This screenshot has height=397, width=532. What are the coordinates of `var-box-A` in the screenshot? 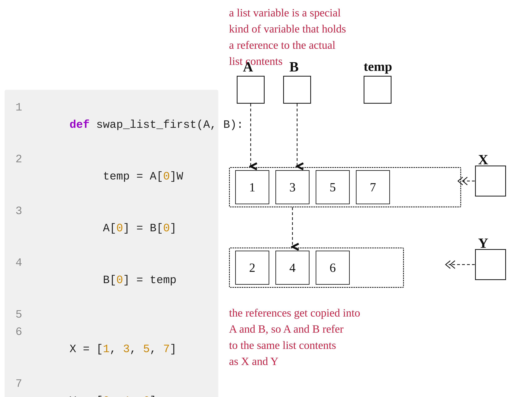 It's located at (251, 90).